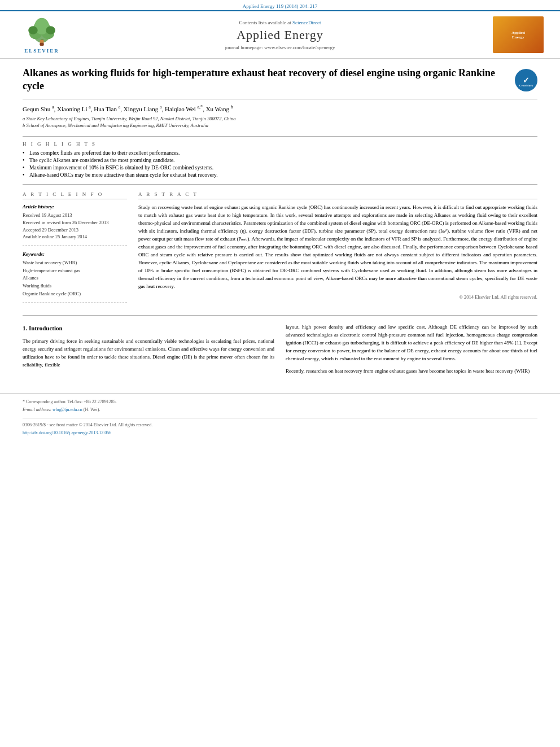  I want to click on elsevier-text: ELSEVIER, so click(42, 51).